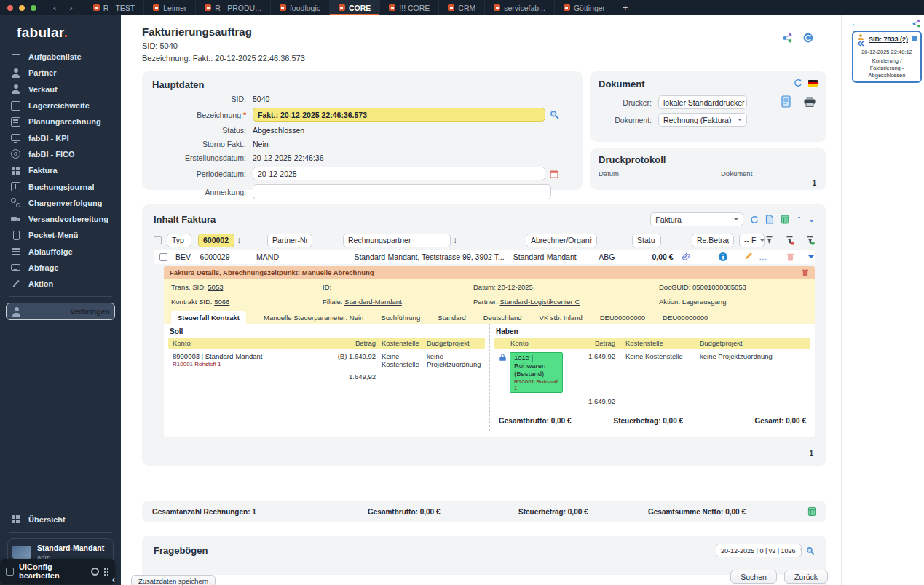 The image size is (924, 585). I want to click on sidebar-item-fabbi-kpi: fabBI - KPI, so click(60, 138).